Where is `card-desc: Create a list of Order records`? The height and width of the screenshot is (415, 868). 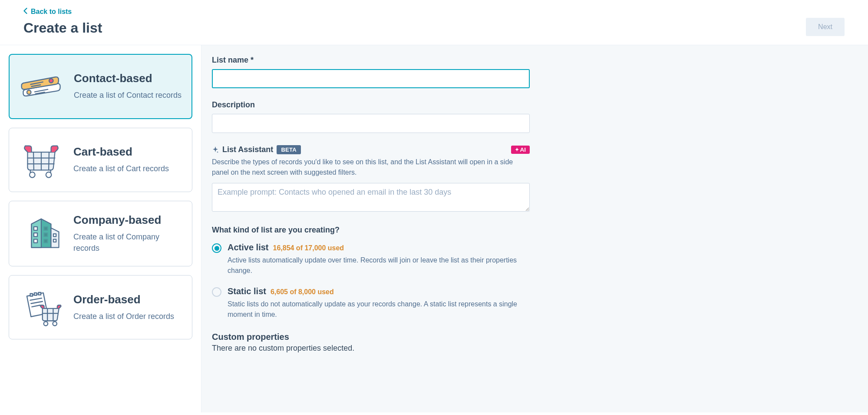
card-desc: Create a list of Order records is located at coordinates (128, 316).